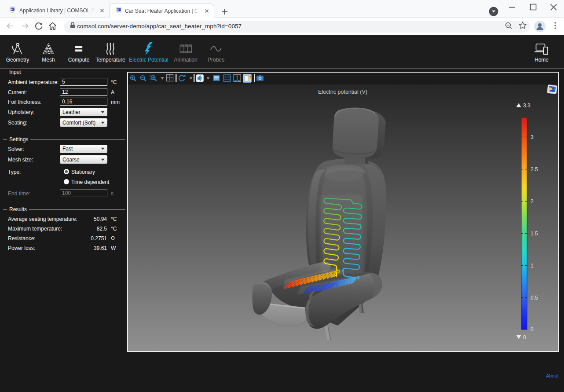 The image size is (564, 392). Describe the element at coordinates (534, 234) in the screenshot. I see `svg-text: 1.5` at that location.